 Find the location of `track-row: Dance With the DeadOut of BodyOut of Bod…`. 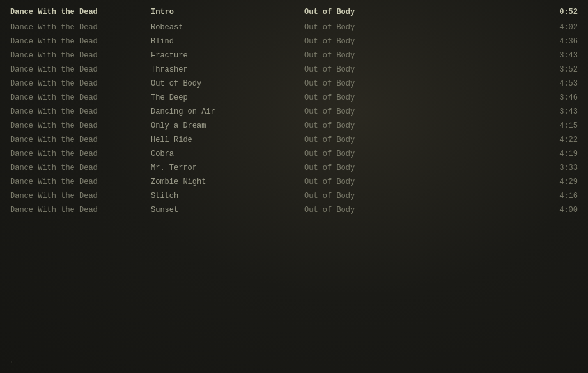

track-row: Dance With the DeadOut of BodyOut of Bod… is located at coordinates (294, 84).